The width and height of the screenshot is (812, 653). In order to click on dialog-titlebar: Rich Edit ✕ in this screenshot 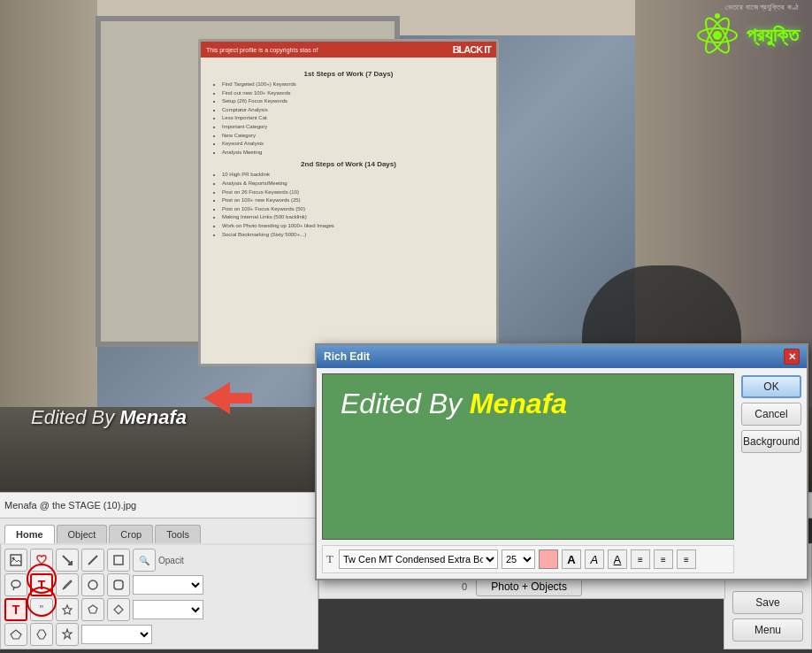, I will do `click(562, 357)`.